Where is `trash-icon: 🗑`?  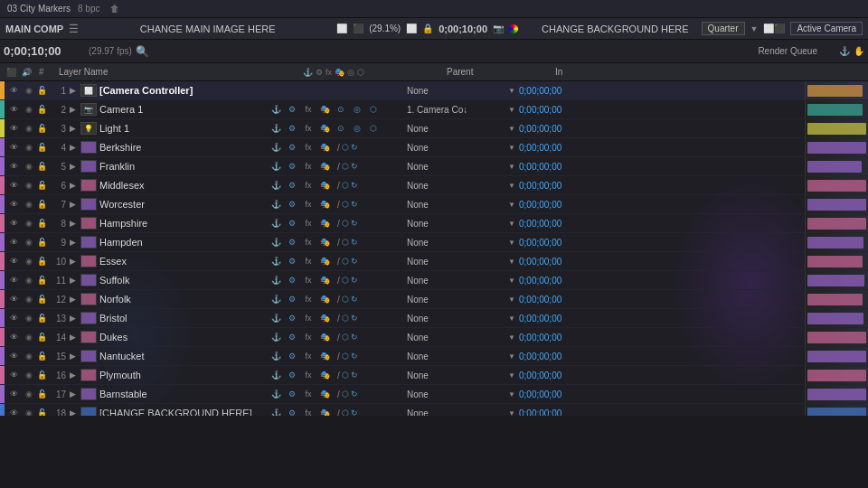
trash-icon: 🗑 is located at coordinates (115, 9).